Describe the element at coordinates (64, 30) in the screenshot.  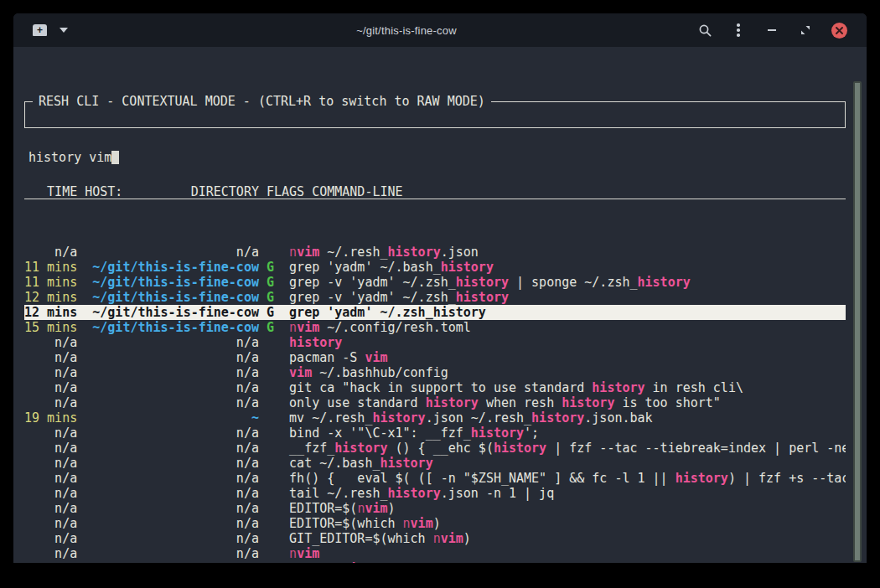
I see `chevron-down-icon` at that location.